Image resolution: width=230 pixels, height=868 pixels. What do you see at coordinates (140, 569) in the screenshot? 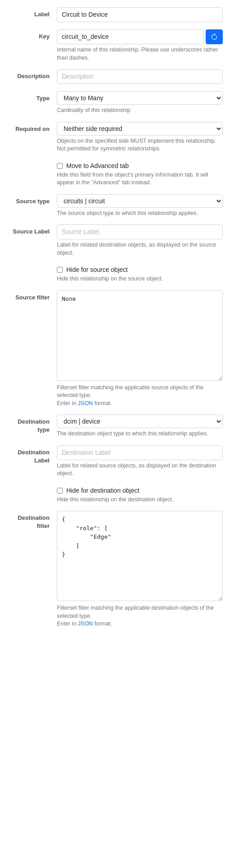
I see `destination-filter-content: { "role": [ "Edge" ] } Filterset filter …` at bounding box center [140, 569].